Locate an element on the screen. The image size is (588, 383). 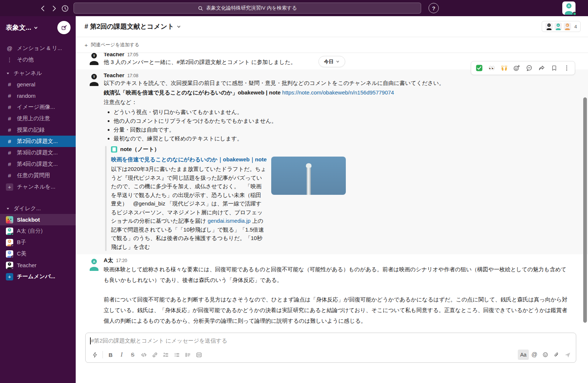
sidebar-channel-questions: #任意の質問用 is located at coordinates (38, 176).